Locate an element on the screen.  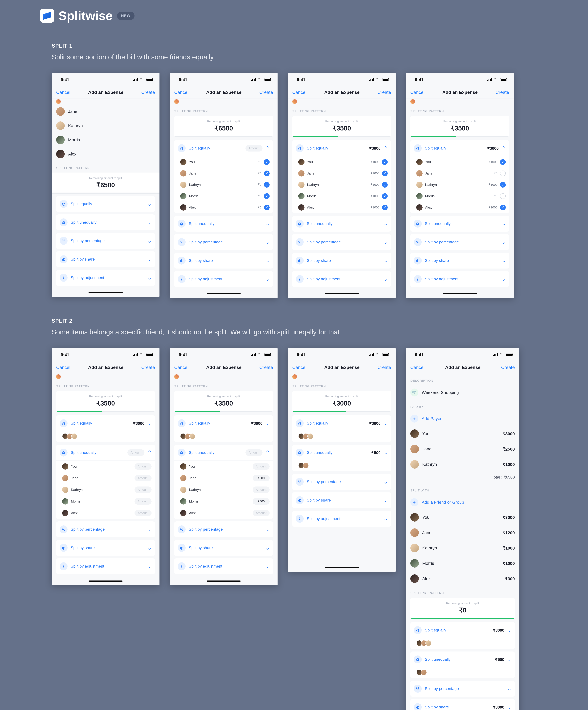
person-row: Kathryn ₹1000 is located at coordinates (342, 185).